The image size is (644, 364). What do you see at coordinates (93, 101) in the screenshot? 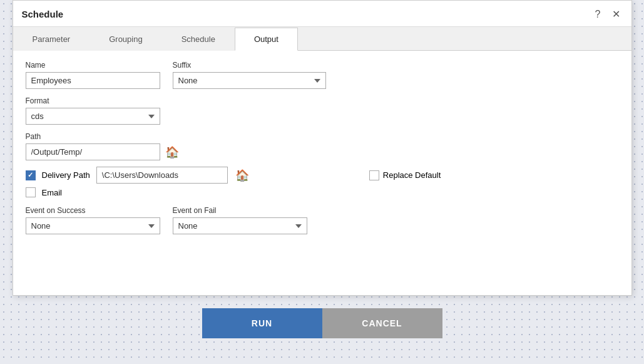
I see `format-label: Format` at bounding box center [93, 101].